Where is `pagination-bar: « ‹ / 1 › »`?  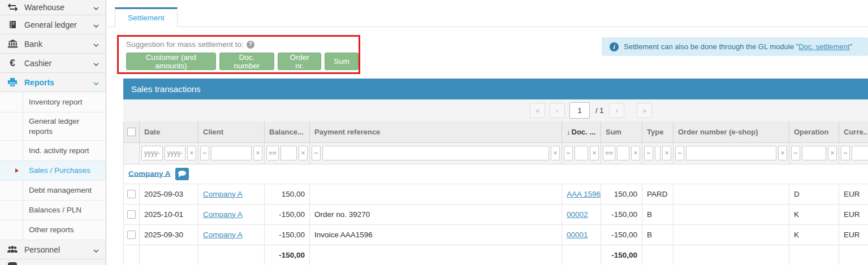
pagination-bar: « ‹ / 1 › » is located at coordinates (495, 111).